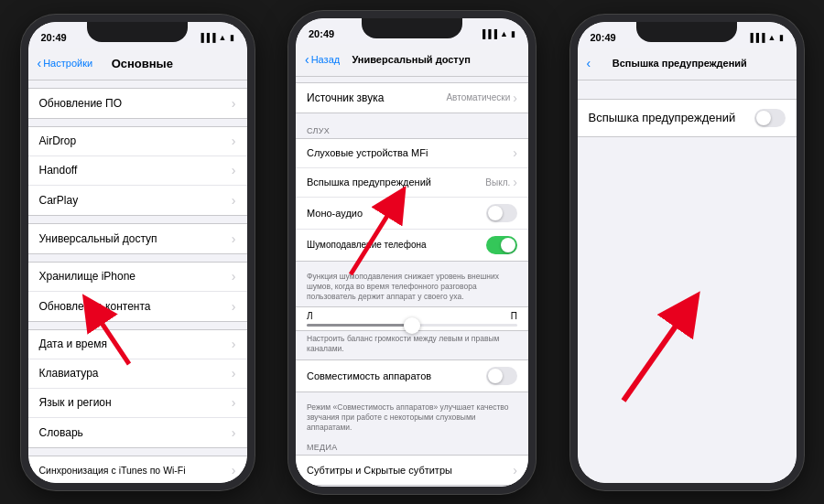 The image size is (824, 504). What do you see at coordinates (396, 245) in the screenshot?
I see `phone2-label-noise: Шумоподавление телефона` at bounding box center [396, 245].